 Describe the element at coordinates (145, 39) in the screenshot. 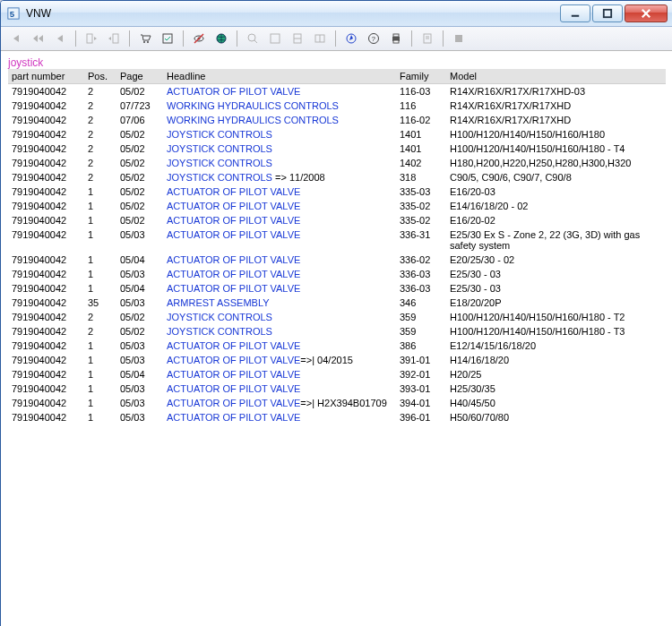

I see `cart-icon` at that location.